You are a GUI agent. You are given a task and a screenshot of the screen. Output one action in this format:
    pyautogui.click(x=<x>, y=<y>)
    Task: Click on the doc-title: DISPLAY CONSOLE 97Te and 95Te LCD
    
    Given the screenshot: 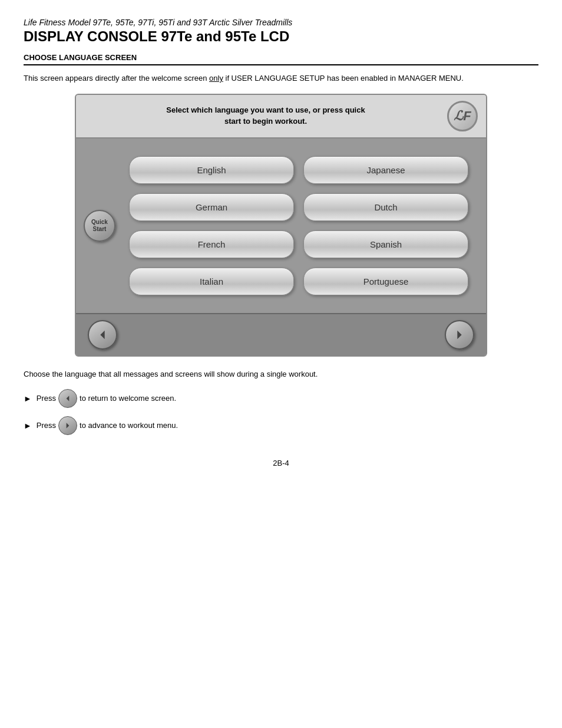 What is the action you would take?
    pyautogui.click(x=281, y=37)
    